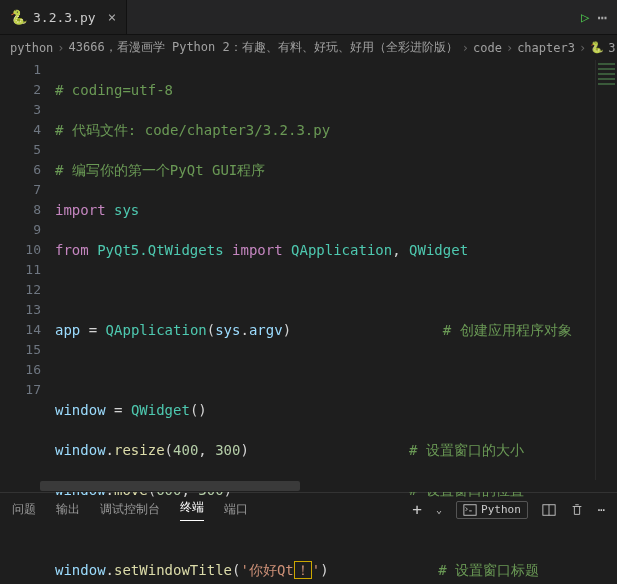  What do you see at coordinates (308, 48) in the screenshot?
I see `breadcrumb: python› 43666，看漫画学 Python 2：有趣、有料、好玩、好用（…` at bounding box center [308, 48].